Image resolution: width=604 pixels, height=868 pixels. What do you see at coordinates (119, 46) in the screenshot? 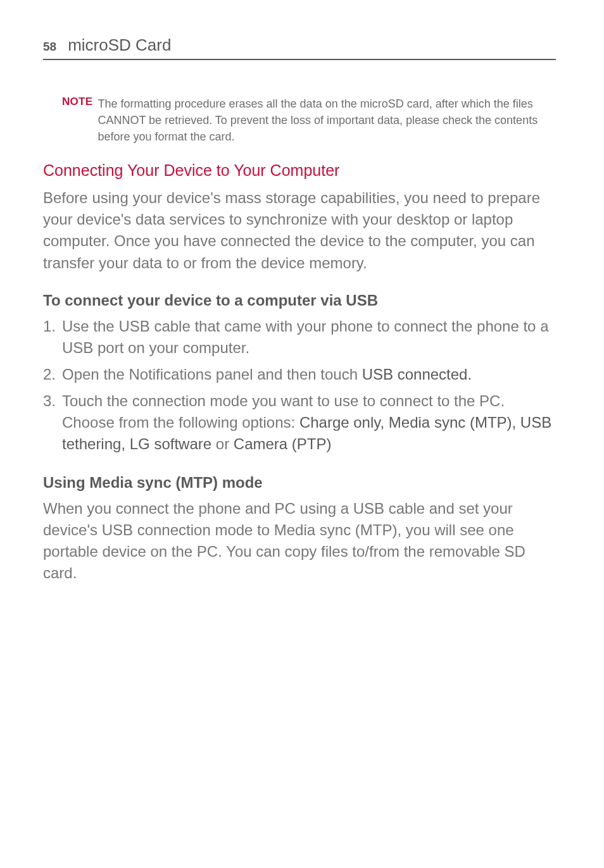
I see `page-title: microSD Card` at bounding box center [119, 46].